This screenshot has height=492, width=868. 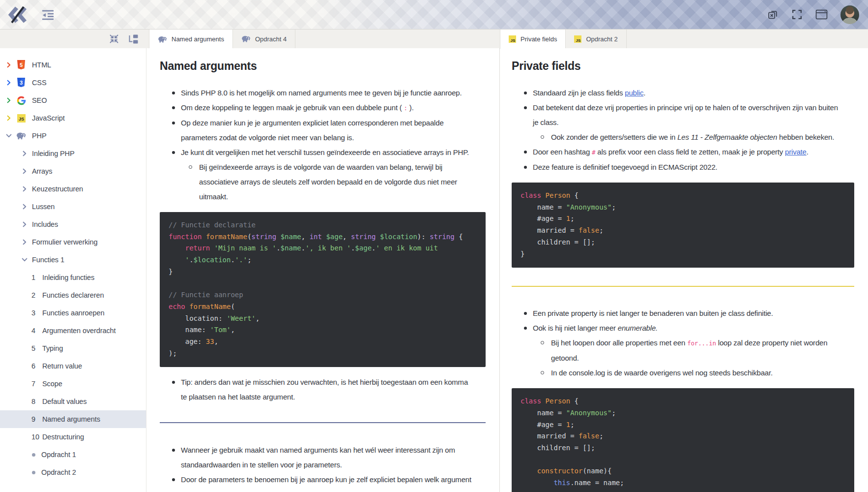 I want to click on item-number: 3, so click(x=35, y=313).